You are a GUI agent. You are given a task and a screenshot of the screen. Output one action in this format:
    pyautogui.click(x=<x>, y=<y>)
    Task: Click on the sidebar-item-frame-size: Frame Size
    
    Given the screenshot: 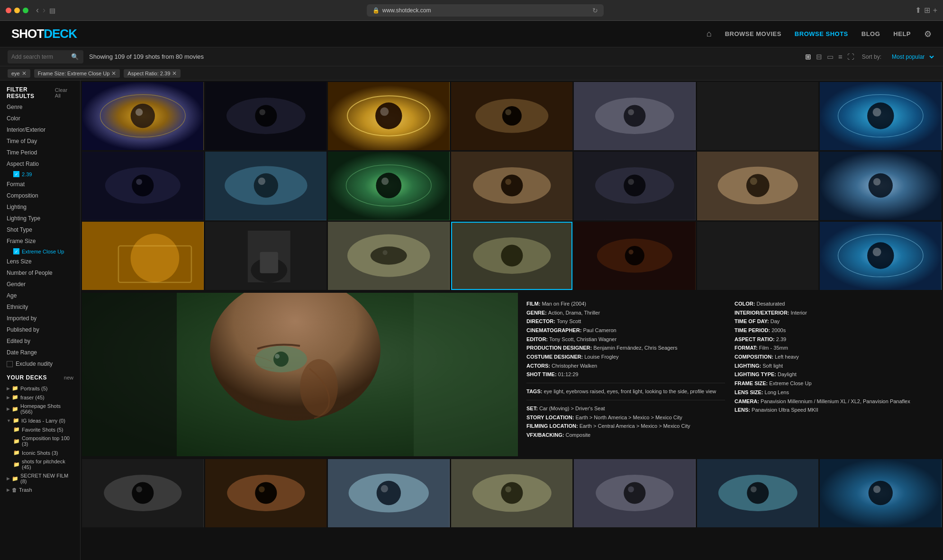 What is the action you would take?
    pyautogui.click(x=40, y=241)
    